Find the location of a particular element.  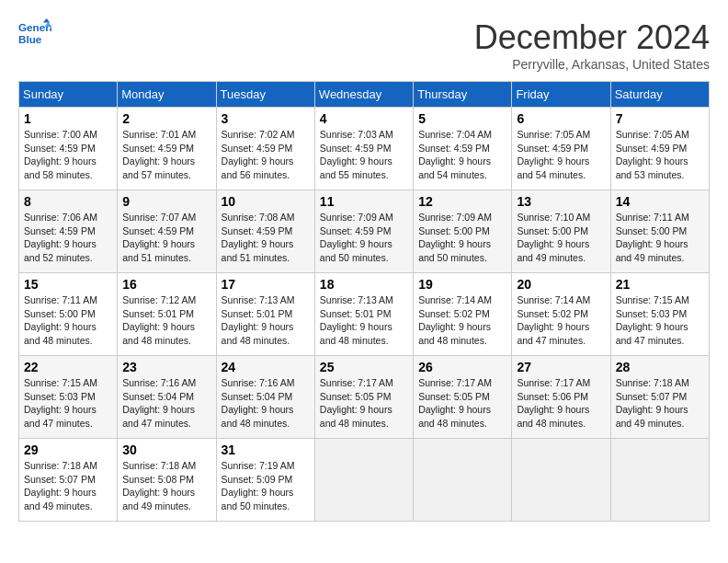

table-row: 23 Sunrise: 7:16 AMSunset: 5:04 PMDaylig… is located at coordinates (167, 397).